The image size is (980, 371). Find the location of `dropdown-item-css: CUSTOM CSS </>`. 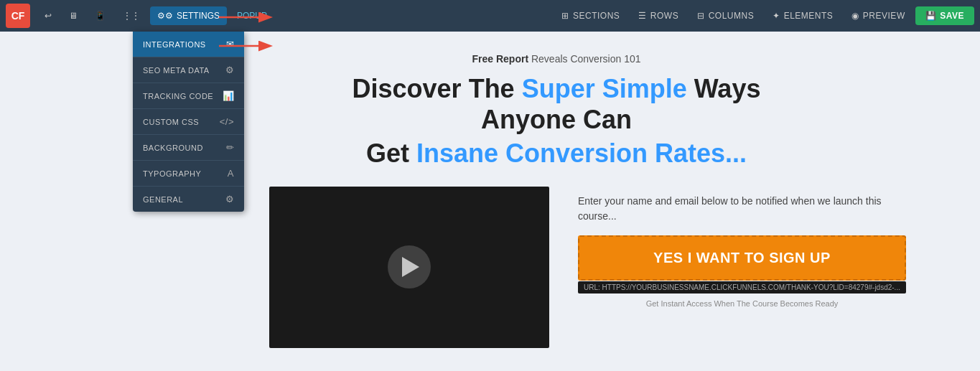

dropdown-item-css: CUSTOM CSS </> is located at coordinates (188, 122).